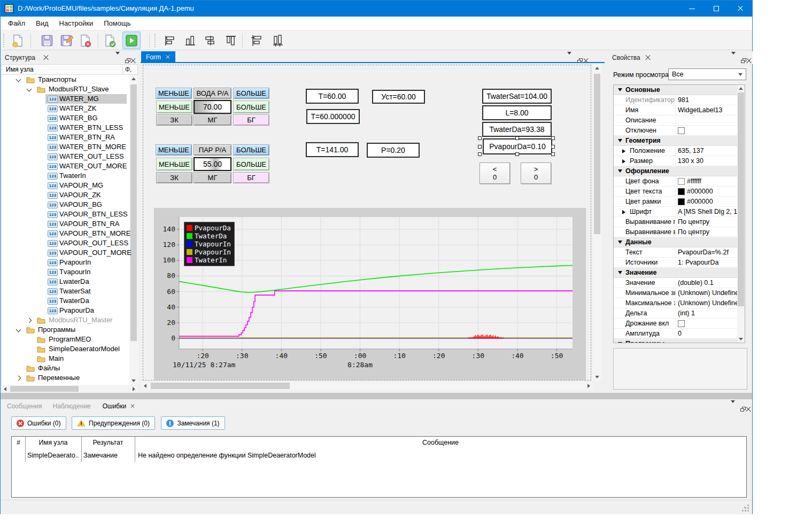 The width and height of the screenshot is (812, 527). Describe the element at coordinates (741, 199) in the screenshot. I see `props-vscroll-thumb` at that location.